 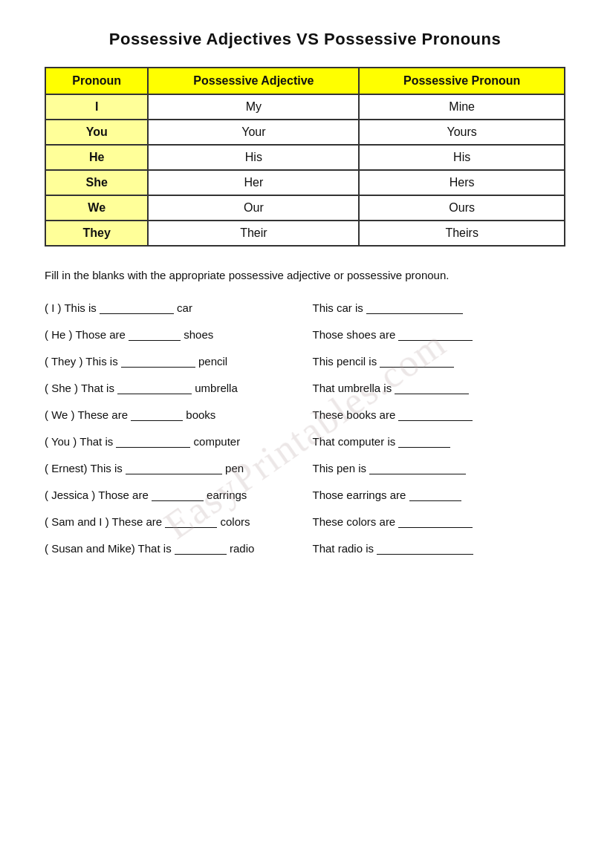 What do you see at coordinates (171, 495) in the screenshot?
I see `exercise-left-7: ( Jessica ) Those are earrings` at bounding box center [171, 495].